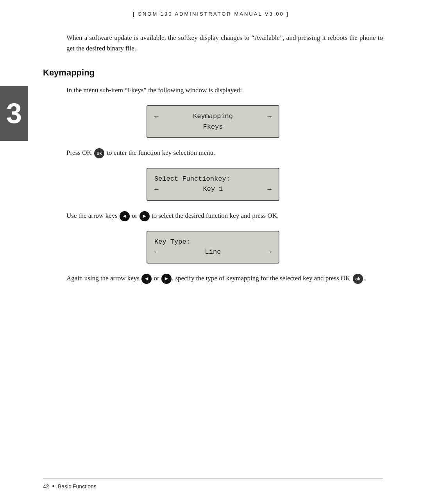 The width and height of the screenshot is (422, 504). What do you see at coordinates (213, 127) in the screenshot?
I see `lcd1-row2: Fkeys` at bounding box center [213, 127].